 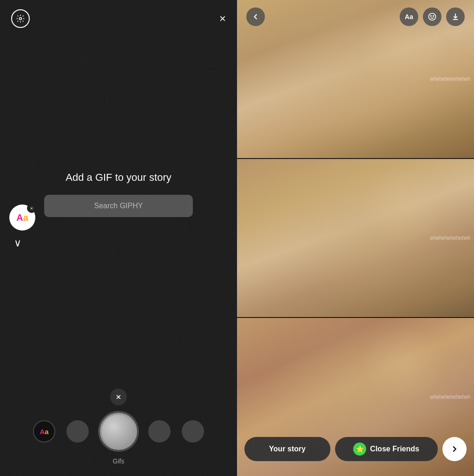 What do you see at coordinates (118, 397) in the screenshot?
I see `dismiss-gif-button` at bounding box center [118, 397].